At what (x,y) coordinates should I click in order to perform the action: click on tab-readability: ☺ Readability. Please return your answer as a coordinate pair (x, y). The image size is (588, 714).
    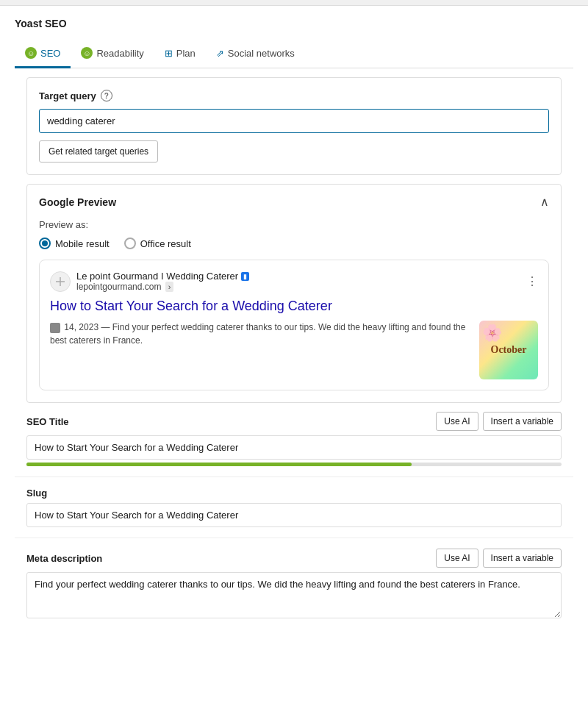
    Looking at the image, I should click on (112, 54).